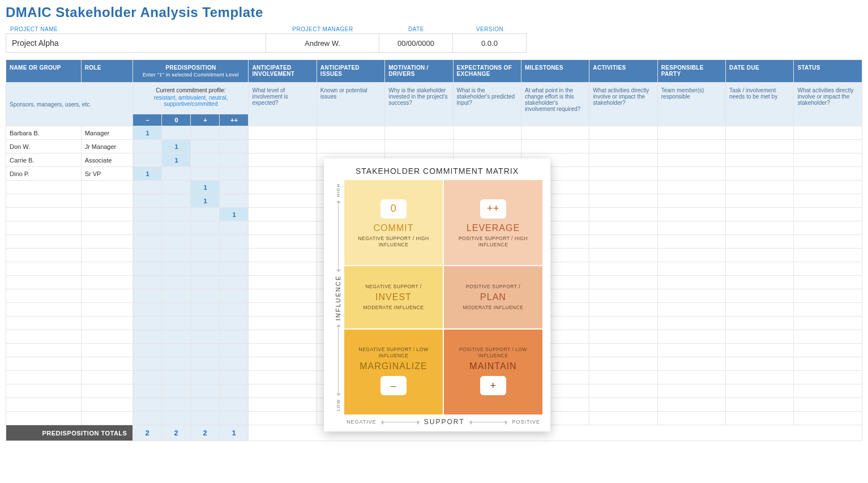 This screenshot has width=868, height=483. I want to click on cell-role: Sr VP, so click(107, 174).